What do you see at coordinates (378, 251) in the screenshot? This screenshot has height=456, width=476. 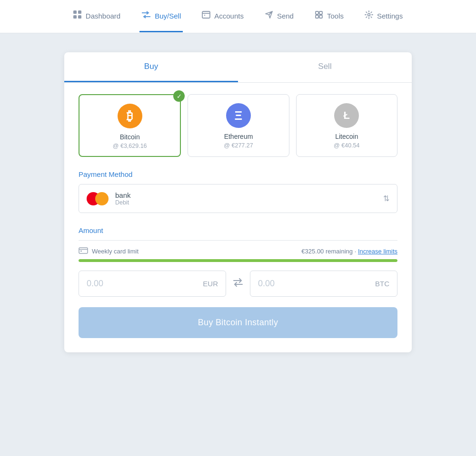 I see `increase-limits-link: Increase limits` at bounding box center [378, 251].